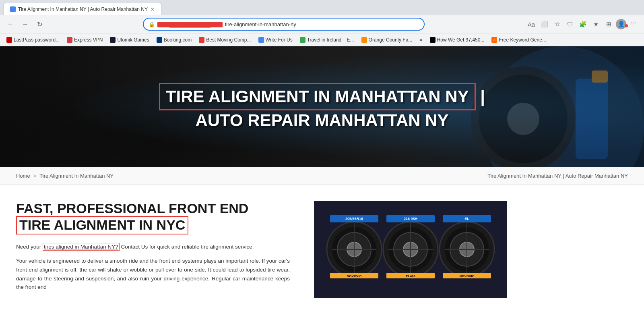 The image size is (644, 336). Describe the element at coordinates (174, 40) in the screenshot. I see `bookmark-booking: Booking.com` at that location.